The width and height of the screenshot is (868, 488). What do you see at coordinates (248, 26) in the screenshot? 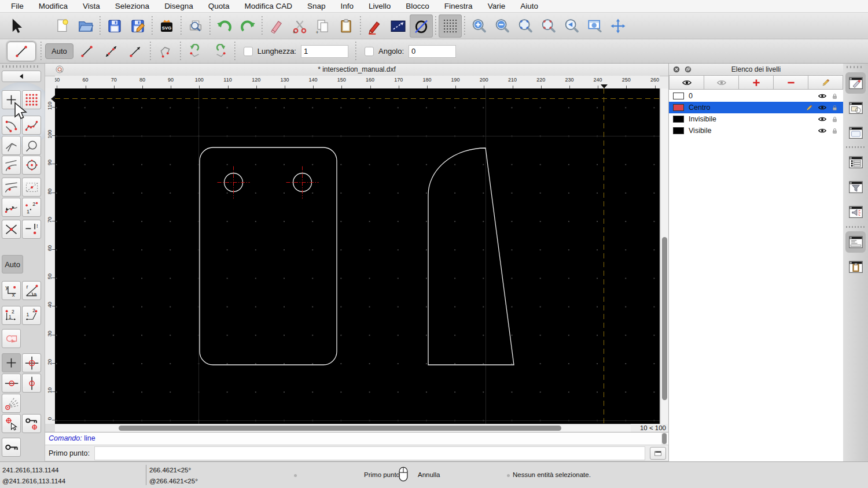
I see `redo-button` at bounding box center [248, 26].